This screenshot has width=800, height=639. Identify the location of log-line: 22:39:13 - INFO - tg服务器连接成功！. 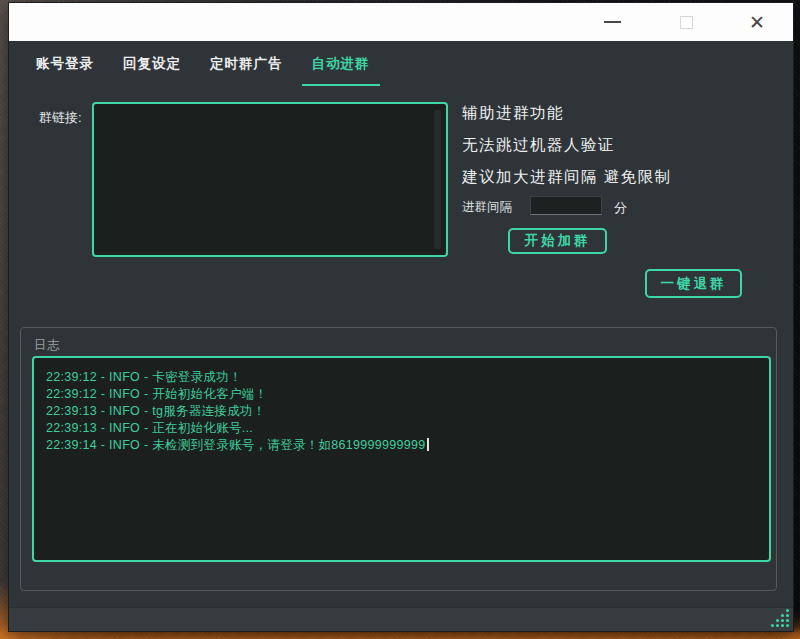
(402, 412).